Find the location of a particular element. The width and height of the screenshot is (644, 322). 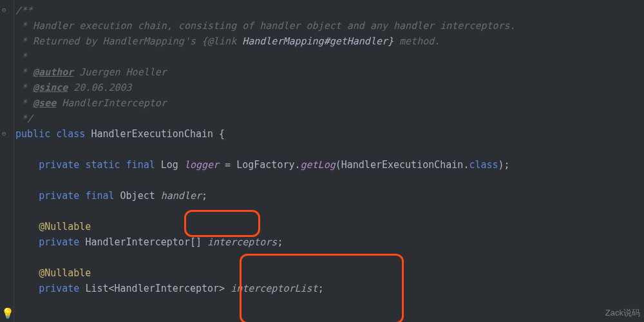

code-text: method. is located at coordinates (417, 41).